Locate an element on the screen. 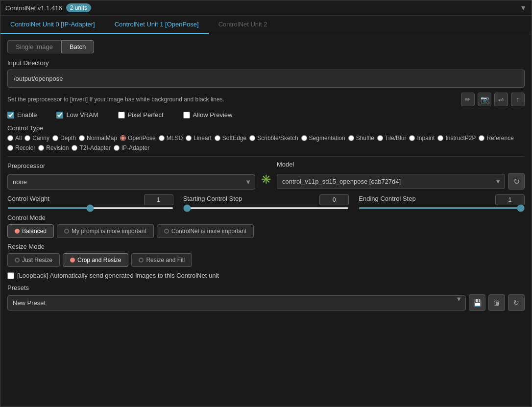 Image resolution: width=532 pixels, height=407 pixels. sub-tab-single-image: Single Image is located at coordinates (34, 47).